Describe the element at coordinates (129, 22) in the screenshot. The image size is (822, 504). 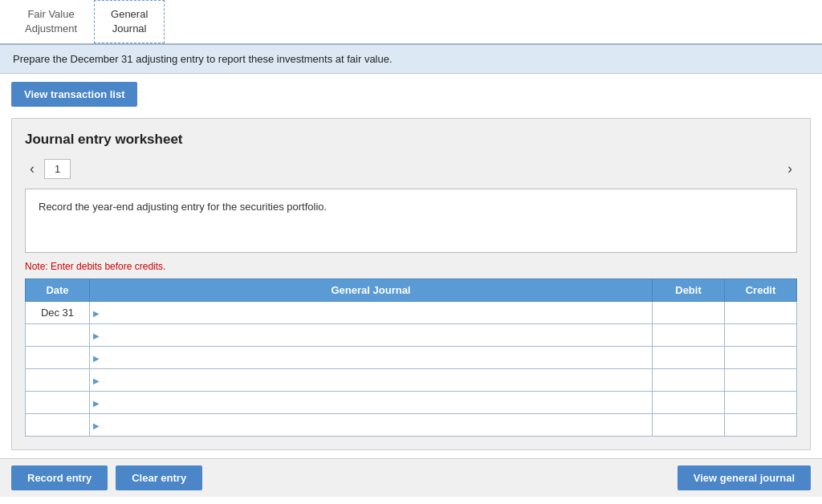
I see `tab-general-journal: General Journal` at that location.